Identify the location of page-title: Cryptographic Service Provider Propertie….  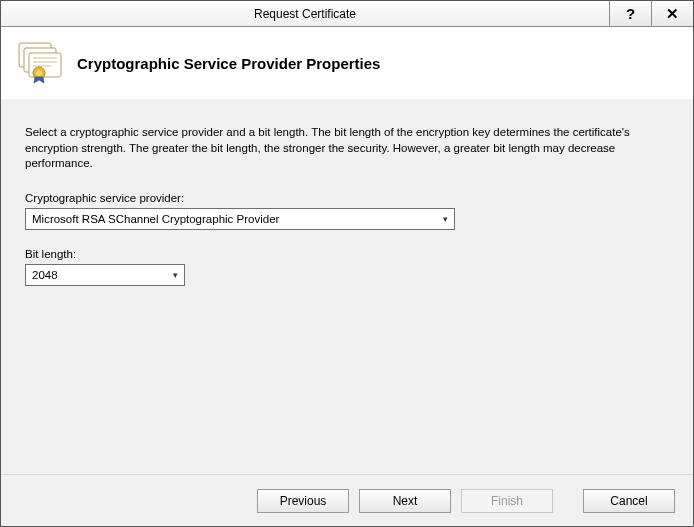
(228, 64).